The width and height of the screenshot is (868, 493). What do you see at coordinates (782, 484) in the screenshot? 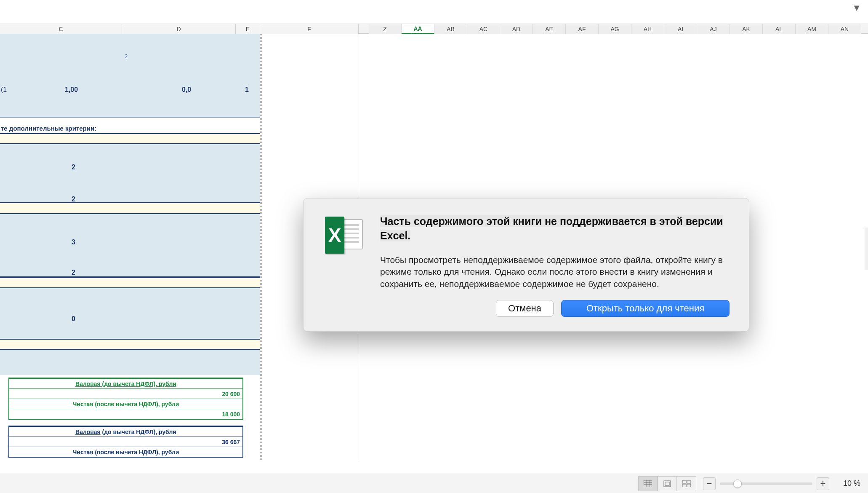
I see `zoom-controls: − + 10 %` at bounding box center [782, 484].